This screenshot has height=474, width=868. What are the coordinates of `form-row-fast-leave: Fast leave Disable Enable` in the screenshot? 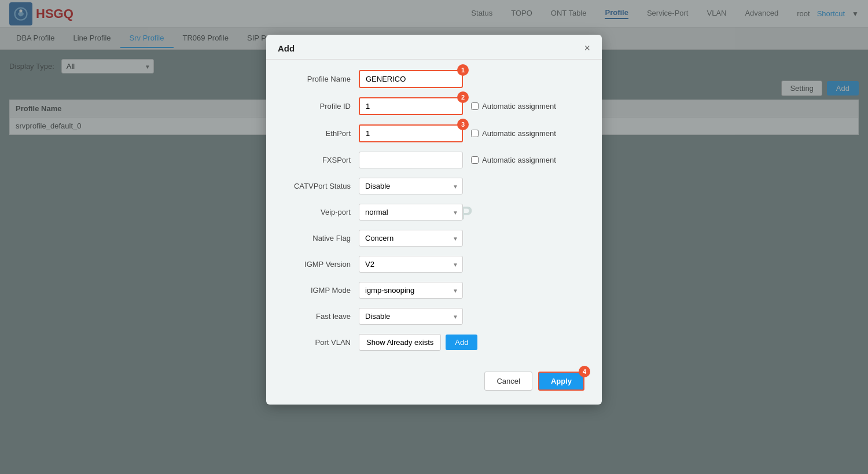 It's located at (434, 316).